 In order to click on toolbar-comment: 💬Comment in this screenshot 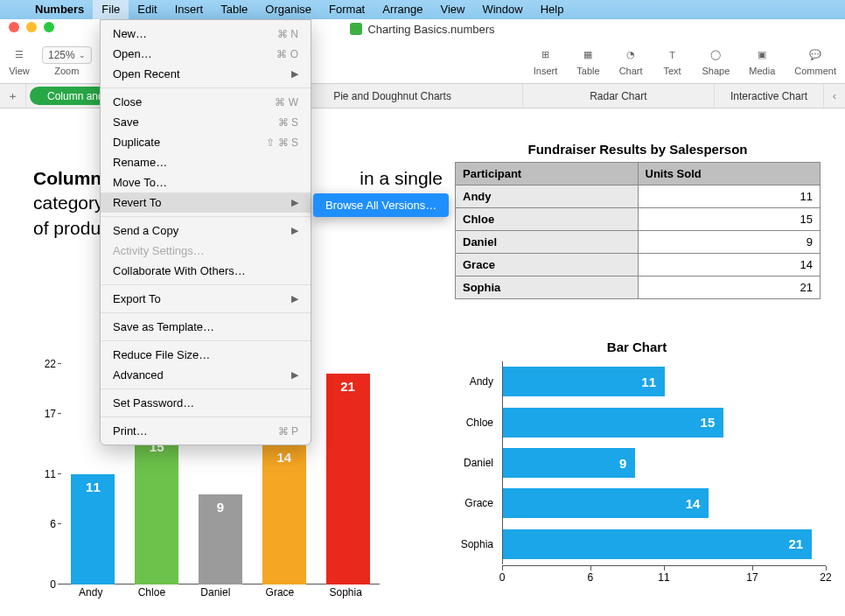, I will do `click(815, 61)`.